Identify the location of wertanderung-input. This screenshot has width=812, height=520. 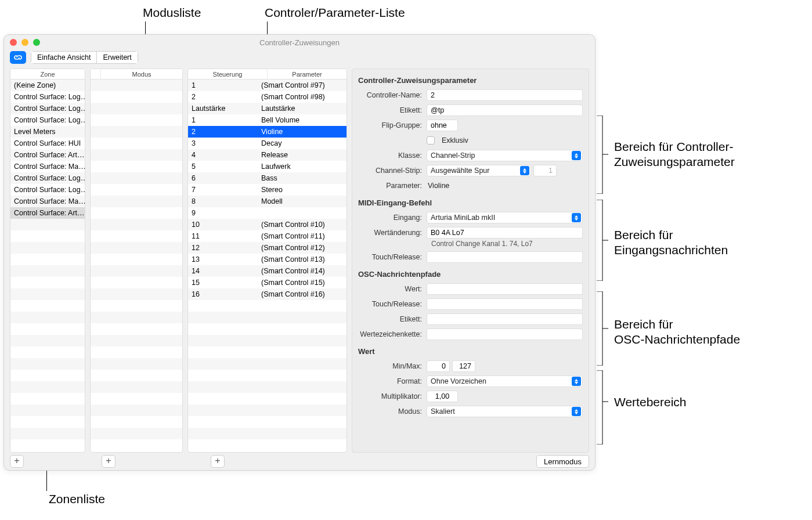
(505, 233).